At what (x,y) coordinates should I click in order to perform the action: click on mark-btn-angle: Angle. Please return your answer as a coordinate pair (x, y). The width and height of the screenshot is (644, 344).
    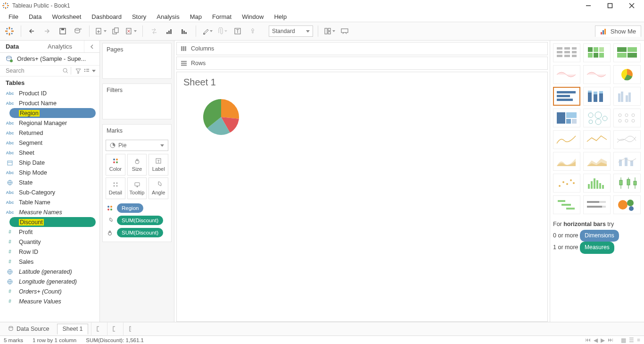
    Looking at the image, I should click on (158, 188).